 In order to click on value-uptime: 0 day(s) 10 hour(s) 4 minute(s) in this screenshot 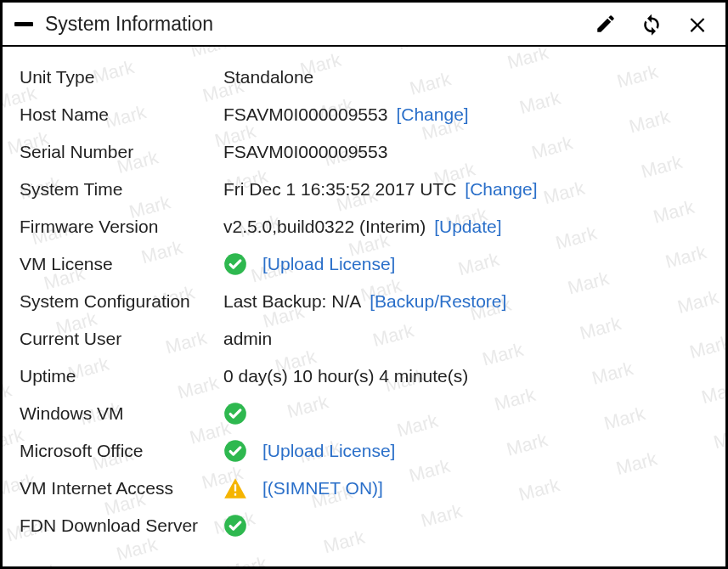, I will do `click(346, 376)`.